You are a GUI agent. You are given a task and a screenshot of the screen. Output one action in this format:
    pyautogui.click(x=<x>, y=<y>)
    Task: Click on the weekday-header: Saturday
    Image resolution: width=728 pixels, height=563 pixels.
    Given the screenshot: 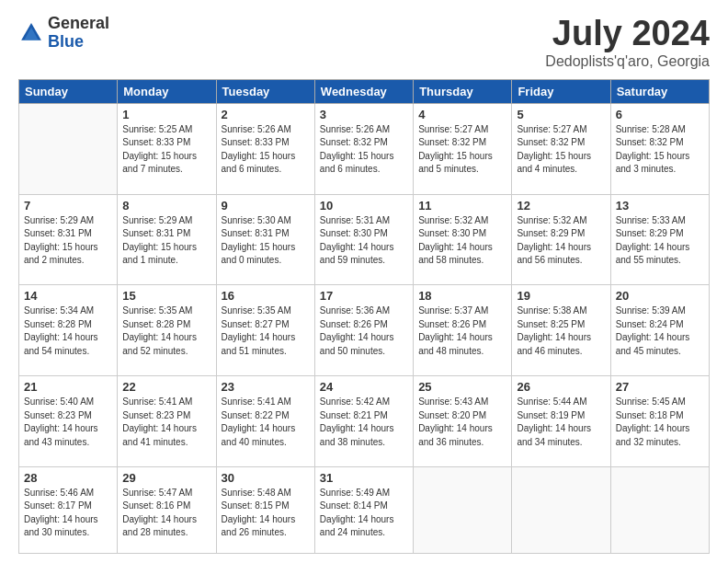 What is the action you would take?
    pyautogui.click(x=660, y=91)
    